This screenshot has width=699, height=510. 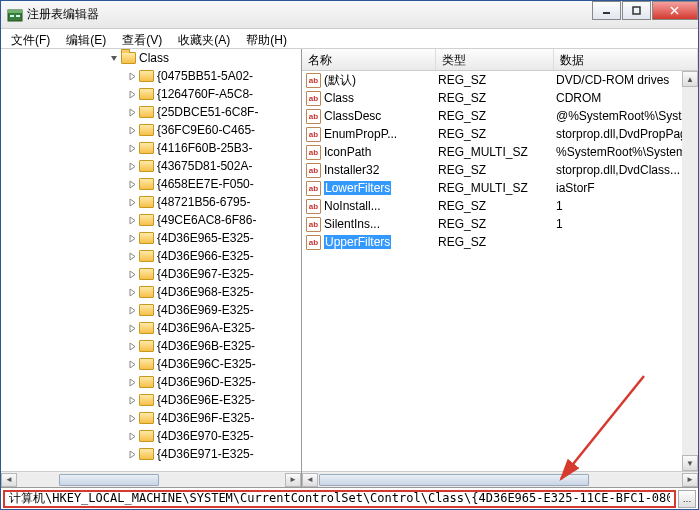 What do you see at coordinates (151, 184) in the screenshot?
I see `tree-node: {4658EE7E-F050-` at bounding box center [151, 184].